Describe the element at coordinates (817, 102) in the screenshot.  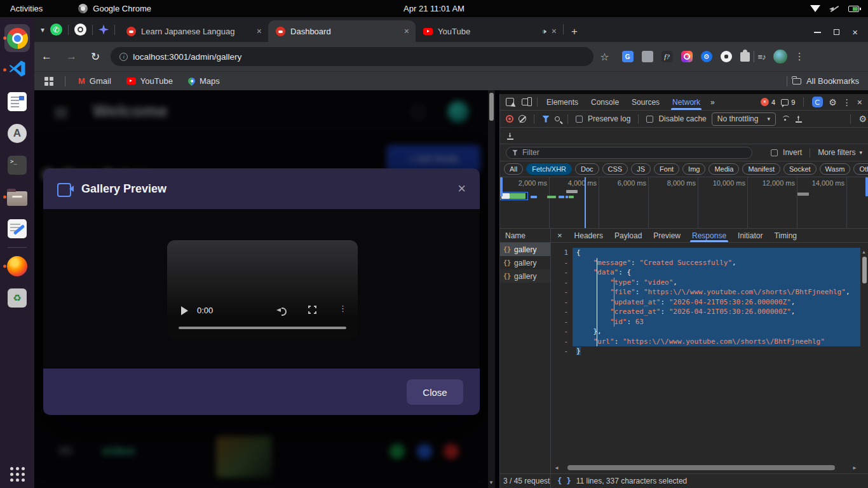
I see `devtools-ai-icon` at that location.